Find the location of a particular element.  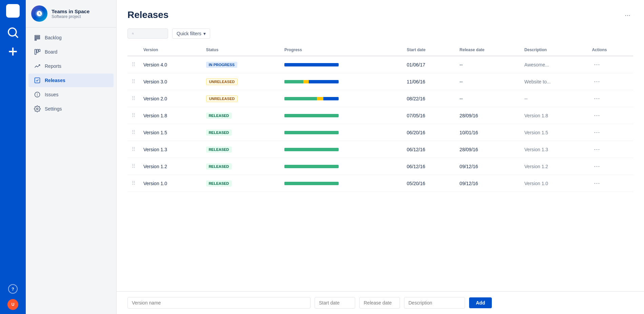

table-row: ⠿Version 4.0IN PROGRESS01/06/17--Awesome… is located at coordinates (380, 64).